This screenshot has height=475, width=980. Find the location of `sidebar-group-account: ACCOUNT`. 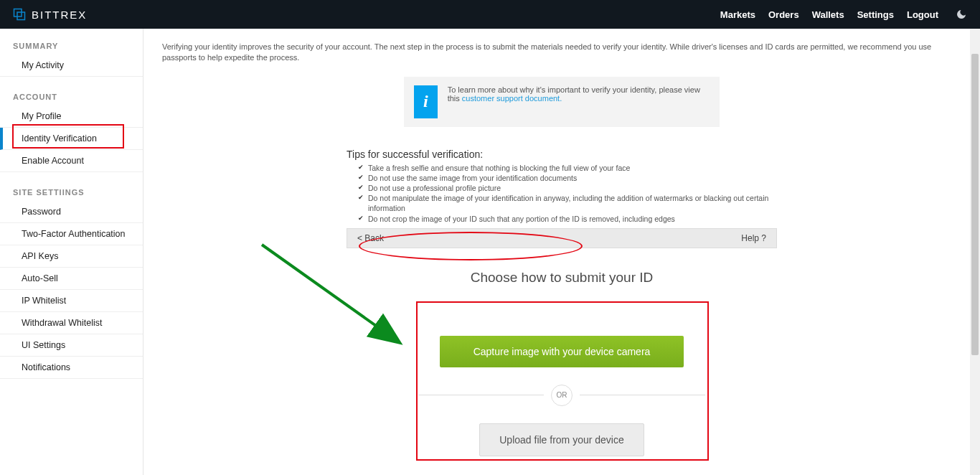

sidebar-group-account: ACCOUNT is located at coordinates (72, 99).